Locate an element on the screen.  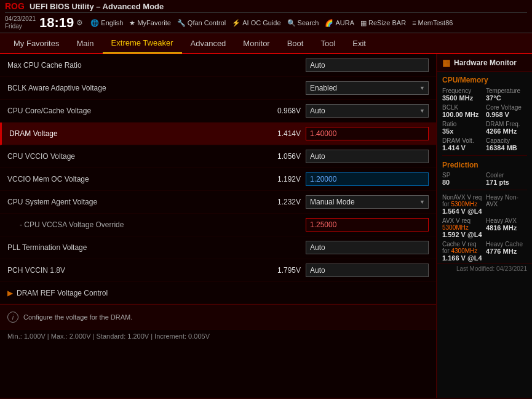
toolbar-search: 🔍 Search is located at coordinates (303, 23).